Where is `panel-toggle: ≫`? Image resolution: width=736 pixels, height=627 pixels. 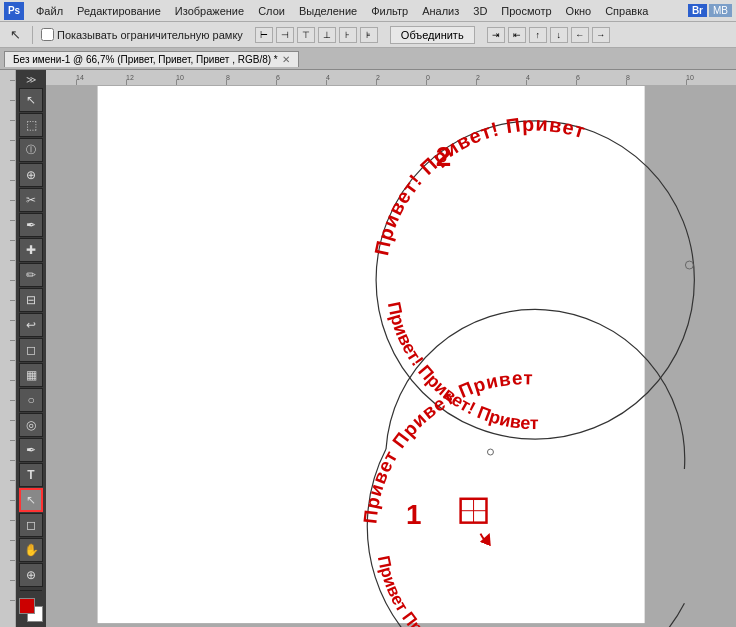 panel-toggle: ≫ is located at coordinates (31, 80).